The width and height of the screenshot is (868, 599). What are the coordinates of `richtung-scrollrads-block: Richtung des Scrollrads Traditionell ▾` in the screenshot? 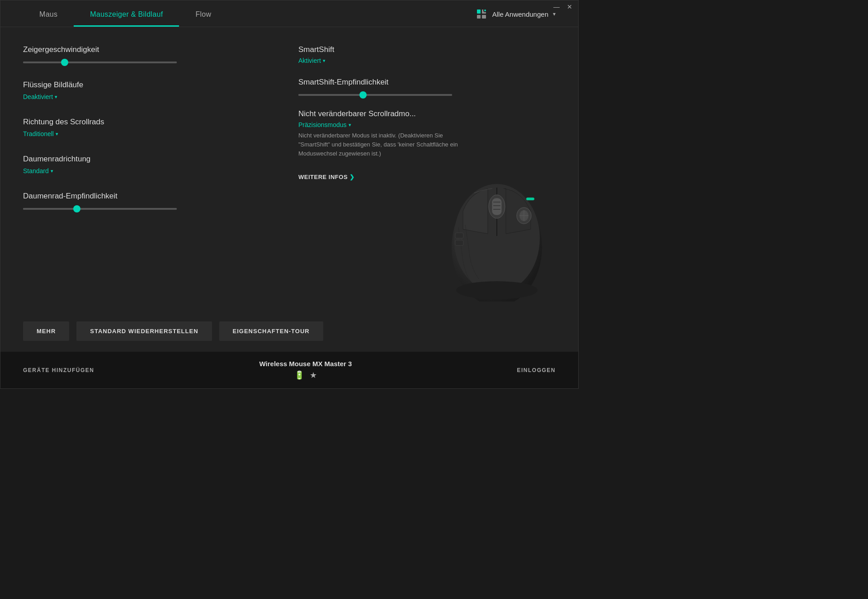 It's located at (152, 127).